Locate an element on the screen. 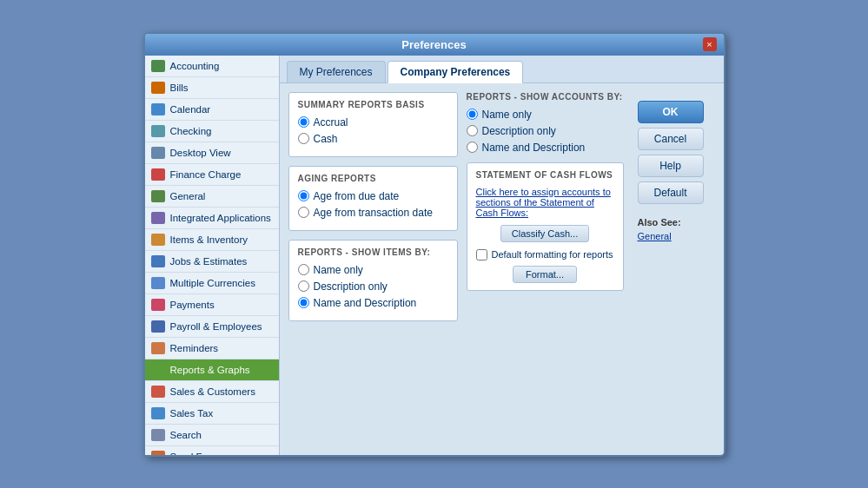 The width and height of the screenshot is (868, 488). sidebar-item-calendar: Calendar is located at coordinates (212, 109).